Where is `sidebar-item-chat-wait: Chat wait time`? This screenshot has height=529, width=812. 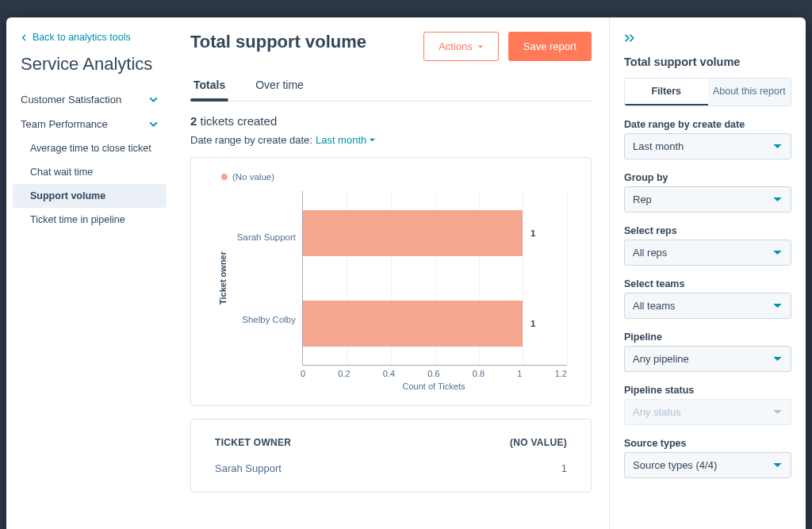
sidebar-item-chat-wait: Chat wait time is located at coordinates (90, 172).